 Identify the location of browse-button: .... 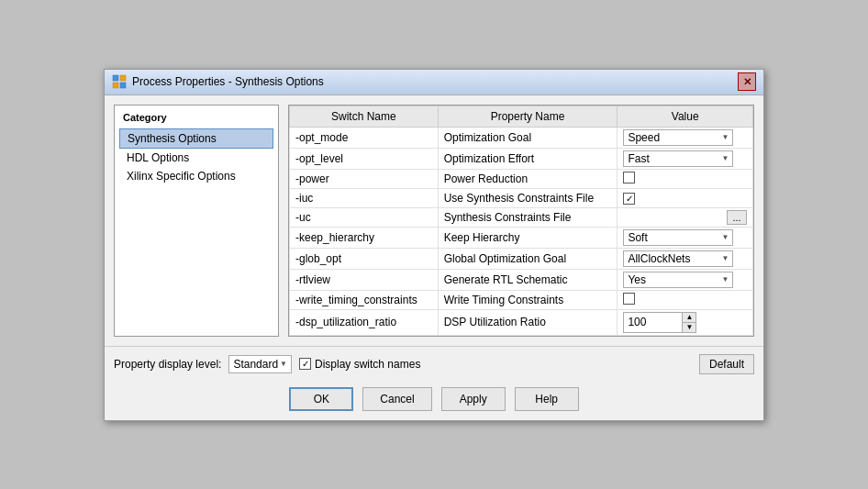
(737, 217).